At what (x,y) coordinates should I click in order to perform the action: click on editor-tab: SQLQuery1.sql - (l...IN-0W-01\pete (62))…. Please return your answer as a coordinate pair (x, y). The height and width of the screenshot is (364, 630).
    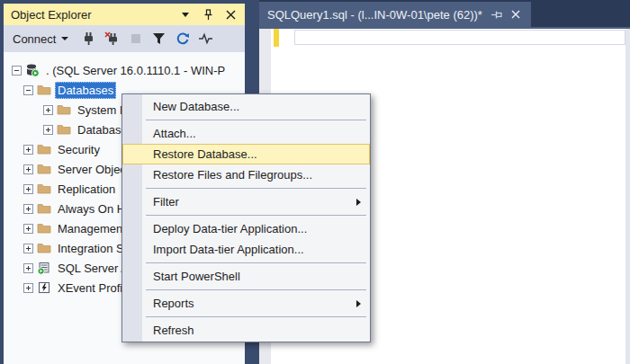
    Looking at the image, I should click on (395, 14).